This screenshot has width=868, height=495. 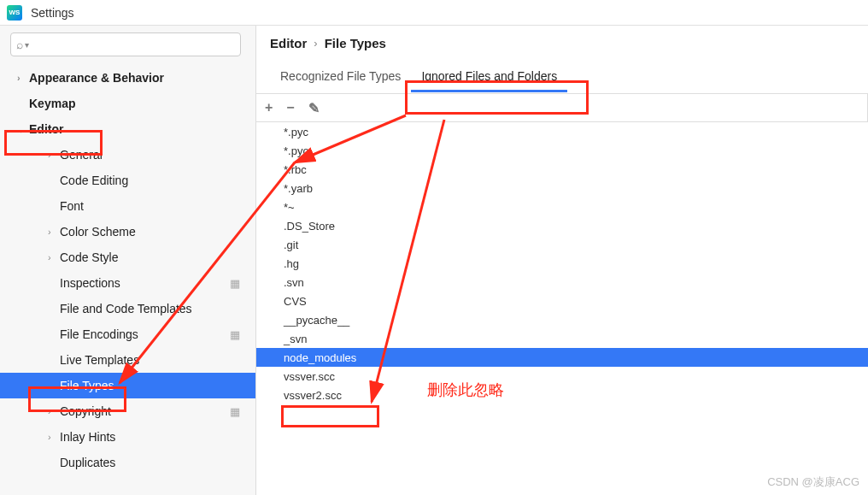 I want to click on sidebar-item-appearance-behavior: ›Appearance & Behavior, so click(x=128, y=78).